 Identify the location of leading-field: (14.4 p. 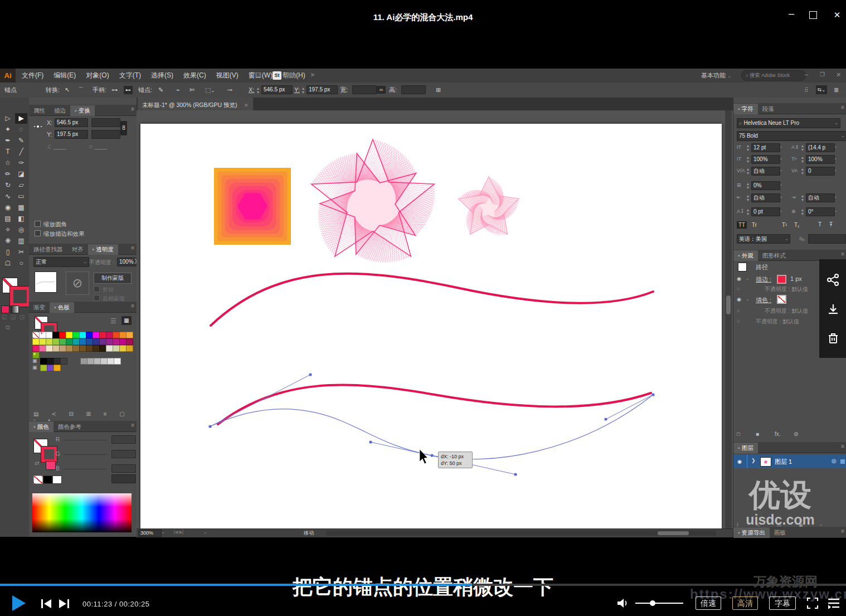
(820, 148).